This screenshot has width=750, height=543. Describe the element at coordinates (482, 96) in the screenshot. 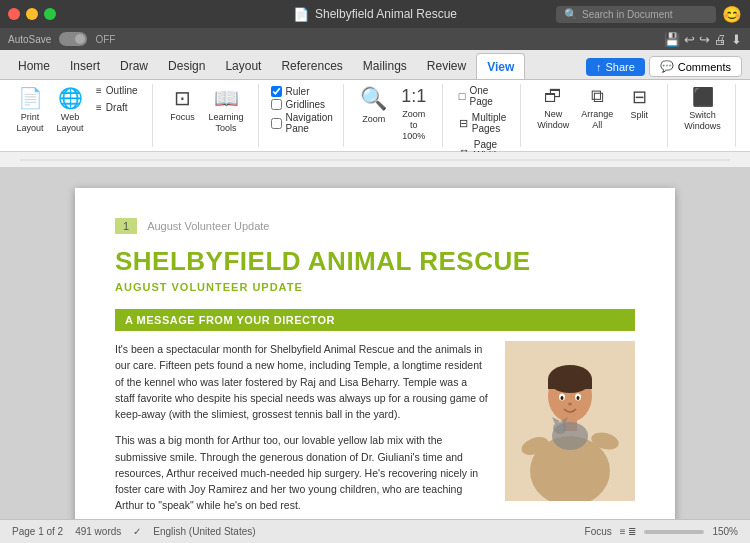

I see `one-page-button: □ One Page` at that location.